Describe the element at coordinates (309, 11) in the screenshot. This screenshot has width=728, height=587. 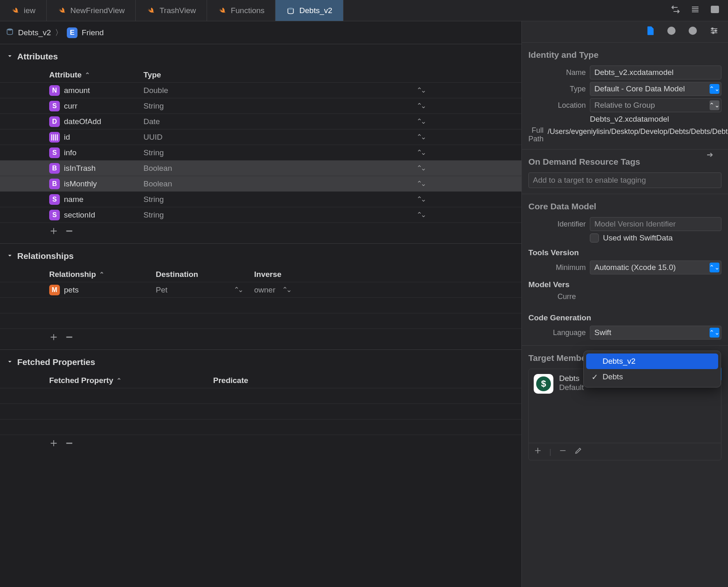
I see `tab-debts-v2: Debts_v2` at that location.